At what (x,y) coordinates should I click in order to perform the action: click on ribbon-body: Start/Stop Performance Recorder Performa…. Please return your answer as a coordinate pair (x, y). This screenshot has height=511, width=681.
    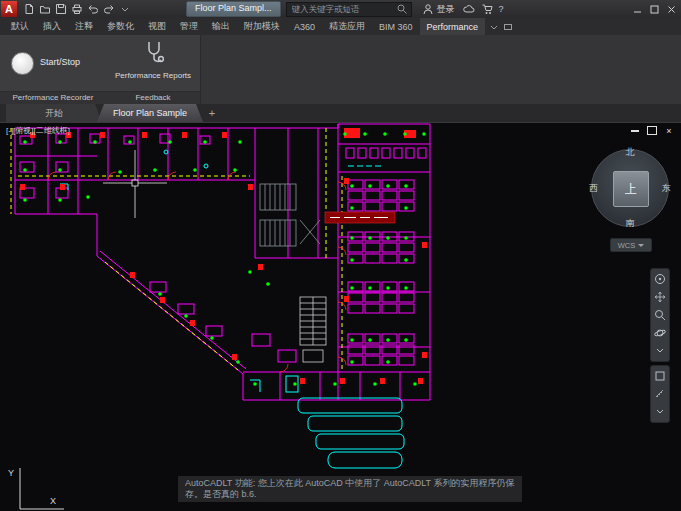
    Looking at the image, I should click on (340, 70).